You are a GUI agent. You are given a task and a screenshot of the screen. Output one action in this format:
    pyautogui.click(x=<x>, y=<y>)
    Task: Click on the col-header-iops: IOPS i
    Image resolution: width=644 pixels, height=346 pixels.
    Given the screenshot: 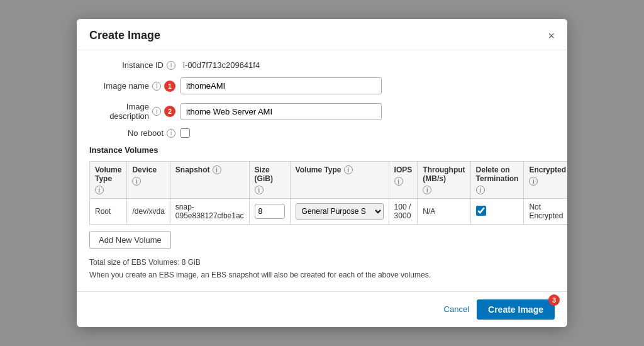 What is the action you would take?
    pyautogui.click(x=403, y=180)
    